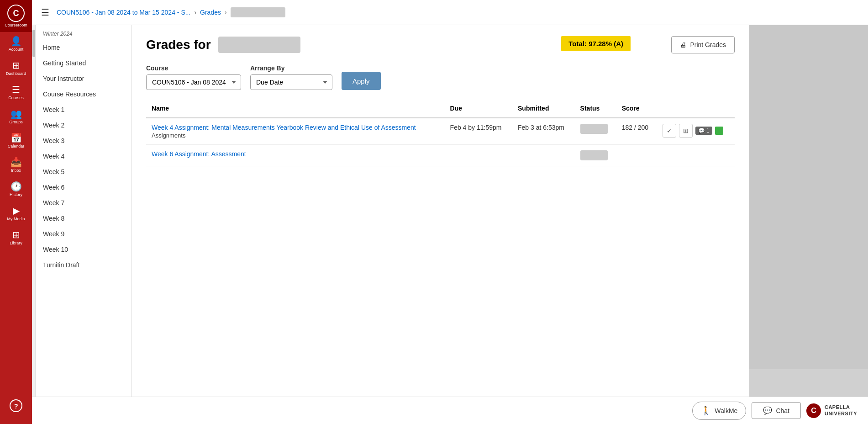 The height and width of the screenshot is (424, 868). Describe the element at coordinates (284, 127) in the screenshot. I see `assignment-link-1: Week 4 Assignment: Mental Measurements Y…` at that location.